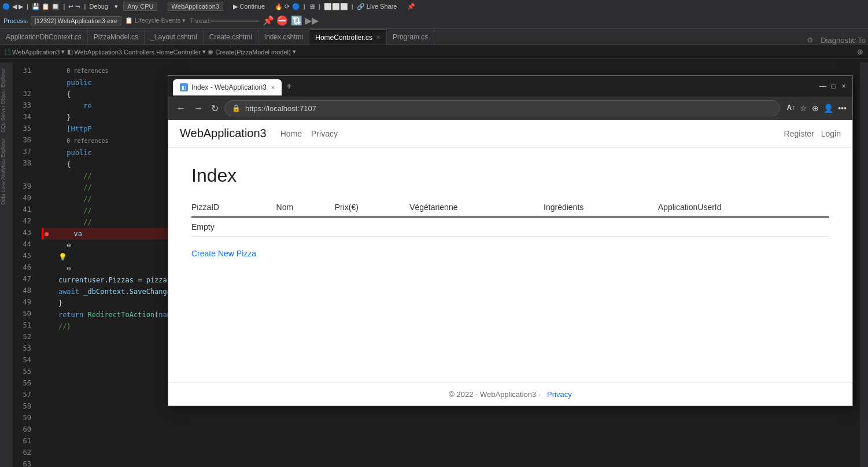  Describe the element at coordinates (22, 117) in the screenshot. I see `line-num-34: 34` at that location.